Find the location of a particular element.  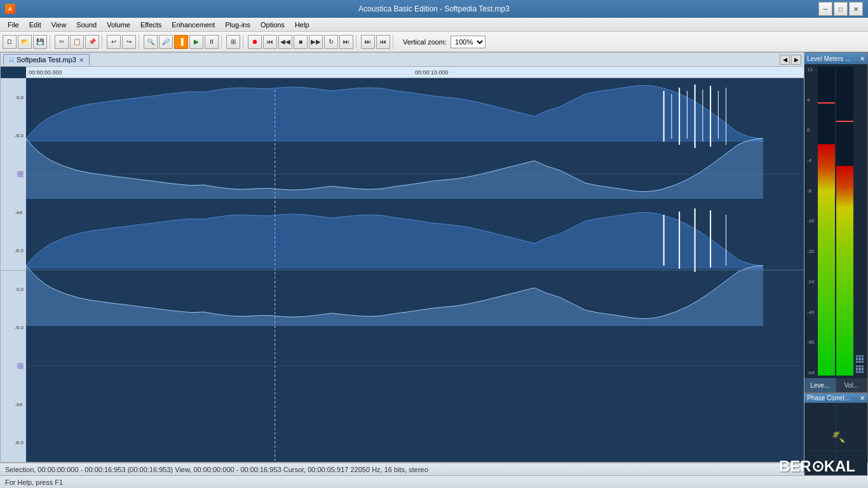

wave-nav-right: ▶ is located at coordinates (796, 60).